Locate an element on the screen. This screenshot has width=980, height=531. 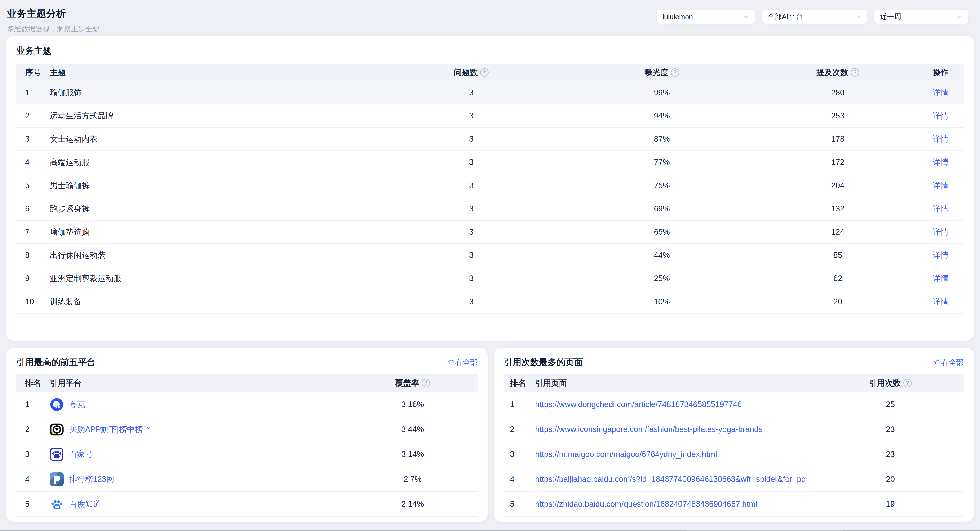
topics-card-title: 业务主题 is located at coordinates (490, 51).